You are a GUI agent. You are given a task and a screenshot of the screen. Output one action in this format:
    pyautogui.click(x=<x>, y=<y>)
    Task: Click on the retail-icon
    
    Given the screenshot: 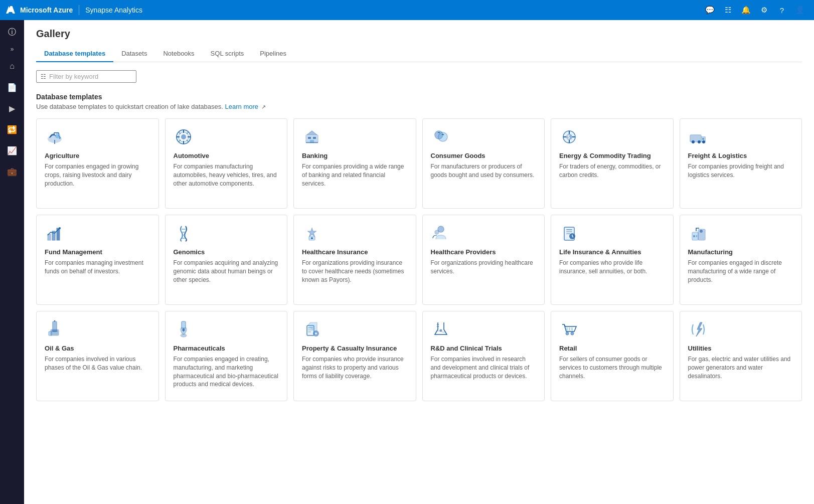 What is the action you would take?
    pyautogui.click(x=569, y=329)
    